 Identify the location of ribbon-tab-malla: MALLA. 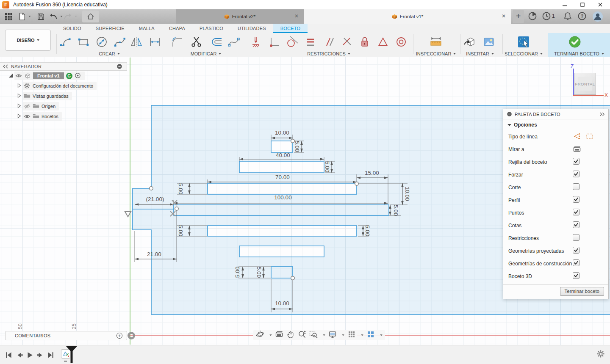
(147, 28).